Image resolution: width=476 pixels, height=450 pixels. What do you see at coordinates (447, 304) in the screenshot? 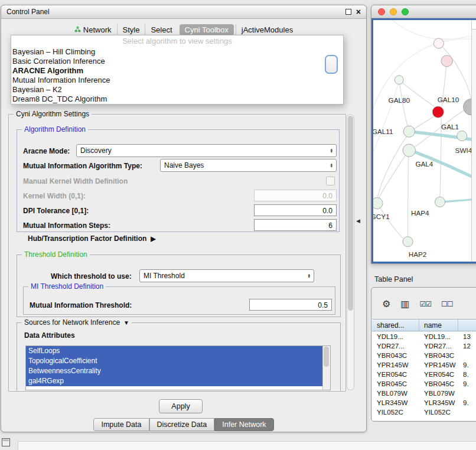
I see `deselect-checkbox-icon: ☐☐` at bounding box center [447, 304].